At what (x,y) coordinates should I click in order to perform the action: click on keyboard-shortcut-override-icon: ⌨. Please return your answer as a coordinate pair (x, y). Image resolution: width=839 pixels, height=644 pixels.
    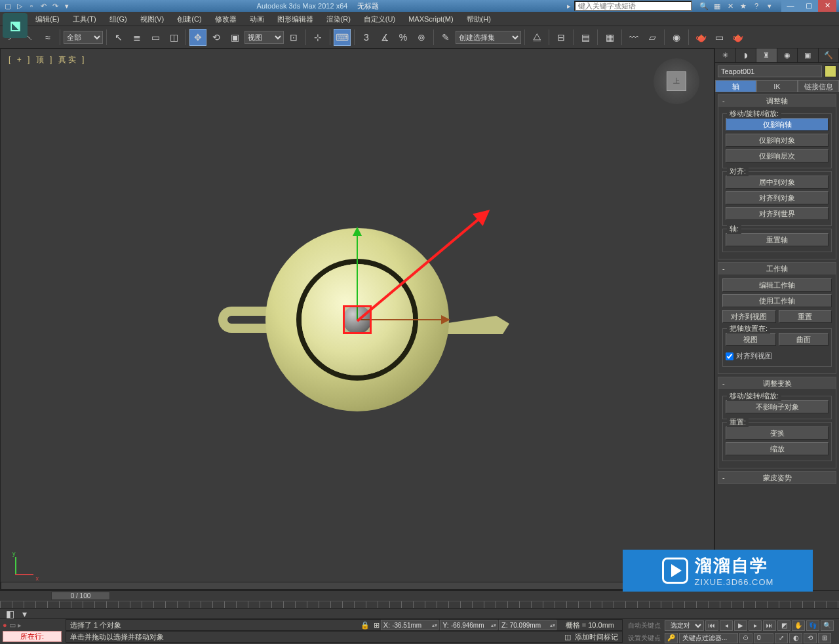
    Looking at the image, I should click on (342, 37).